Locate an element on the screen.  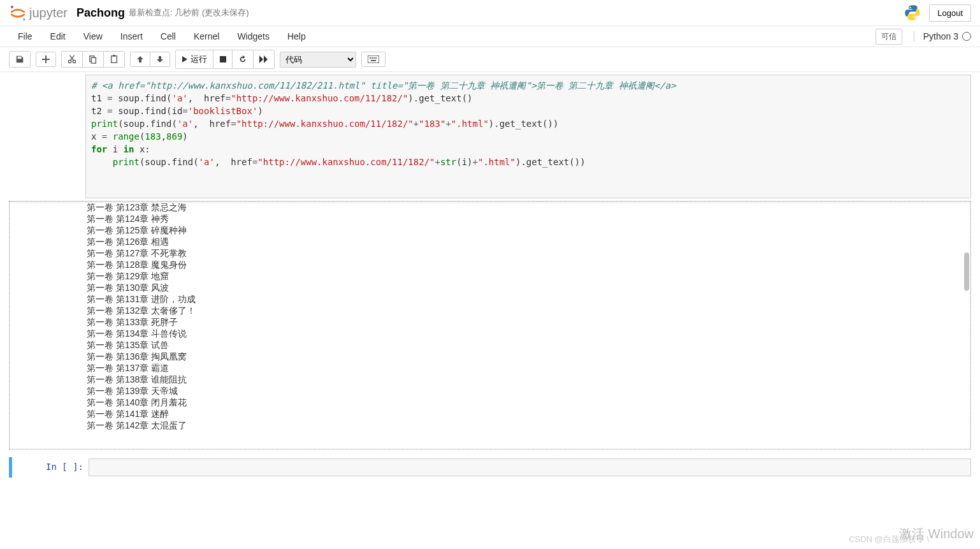
menu-file: File is located at coordinates (25, 36).